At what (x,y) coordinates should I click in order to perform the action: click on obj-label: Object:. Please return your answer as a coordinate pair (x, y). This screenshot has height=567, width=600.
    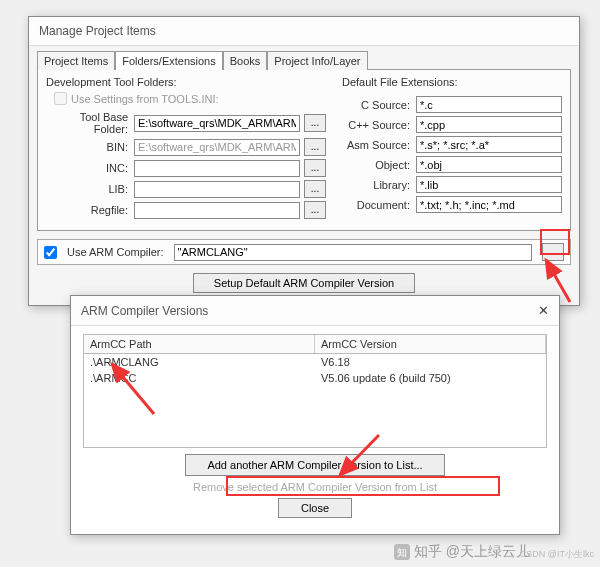
    Looking at the image, I should click on (377, 165).